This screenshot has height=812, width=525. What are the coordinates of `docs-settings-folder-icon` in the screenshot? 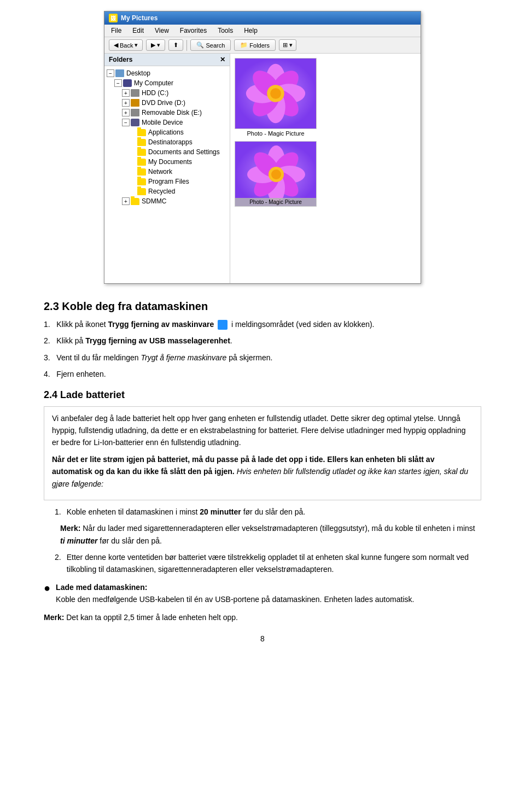 It's located at (142, 152).